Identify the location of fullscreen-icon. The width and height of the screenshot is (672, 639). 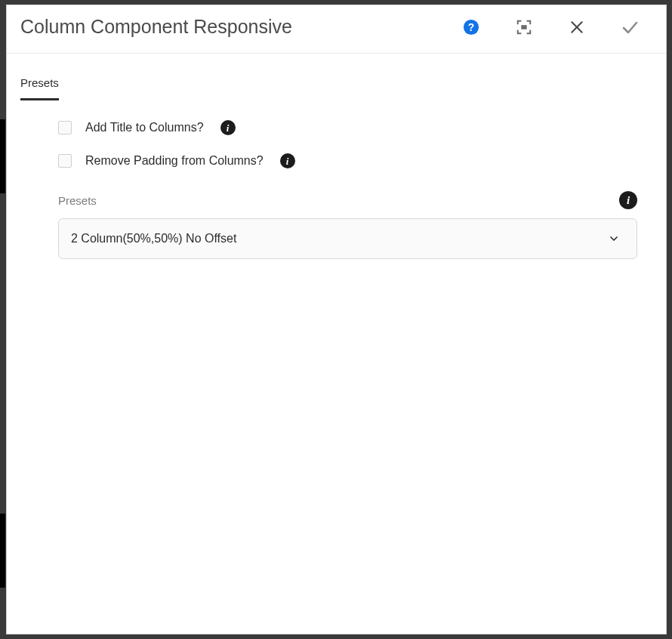
(524, 27).